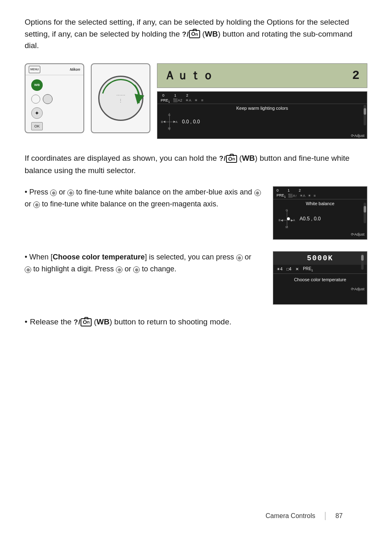  I want to click on release-text: Release the ?/On (WB) button to return t…, so click(131, 322).